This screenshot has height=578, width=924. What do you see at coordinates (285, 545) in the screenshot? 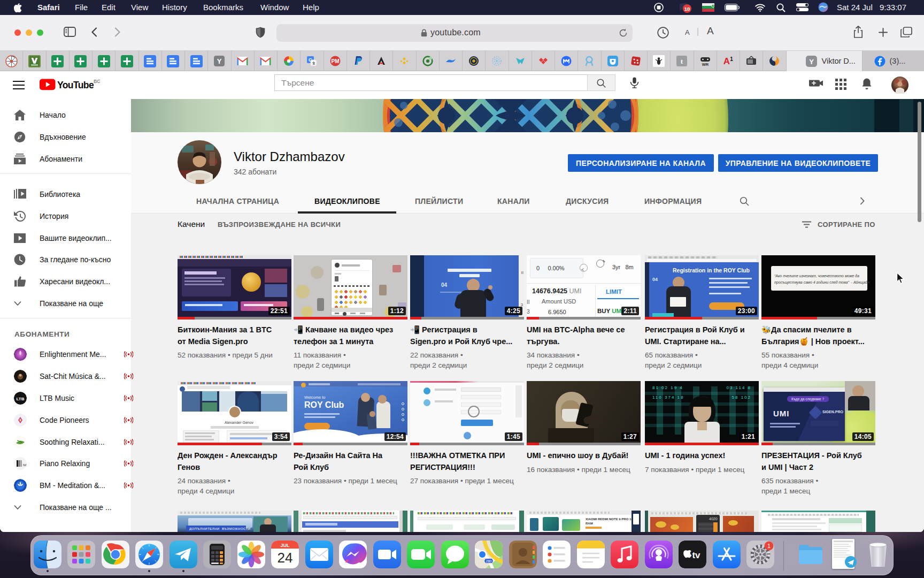
I see `svg-text: JUL` at bounding box center [285, 545].